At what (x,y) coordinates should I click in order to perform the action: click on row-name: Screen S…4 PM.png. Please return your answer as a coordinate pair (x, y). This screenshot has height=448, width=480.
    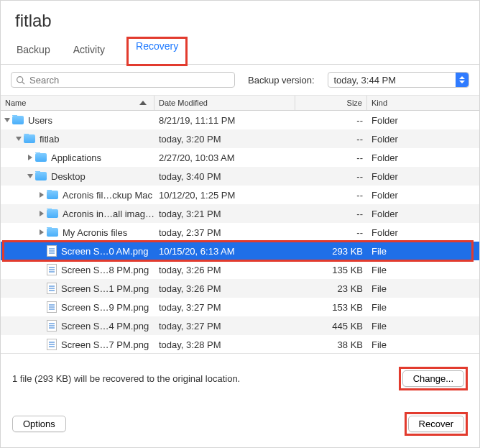
    Looking at the image, I should click on (105, 326).